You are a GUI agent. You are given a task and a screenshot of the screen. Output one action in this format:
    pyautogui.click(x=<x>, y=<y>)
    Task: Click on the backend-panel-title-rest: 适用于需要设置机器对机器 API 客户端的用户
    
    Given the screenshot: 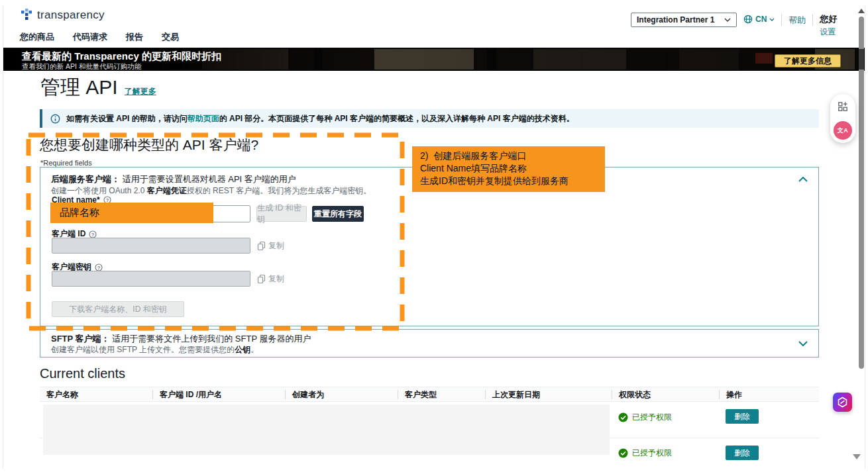 What is the action you would take?
    pyautogui.click(x=209, y=179)
    